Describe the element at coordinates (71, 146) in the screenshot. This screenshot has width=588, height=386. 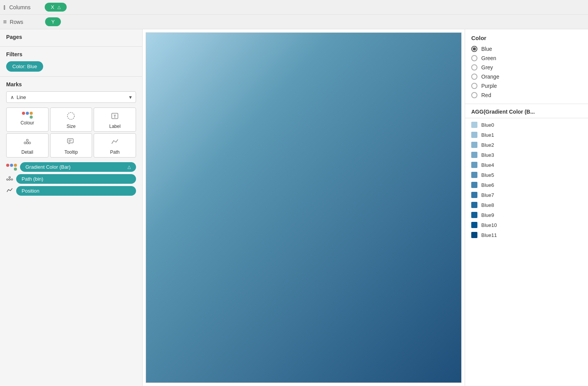
I see `tooltip-card: Tooltip` at that location.